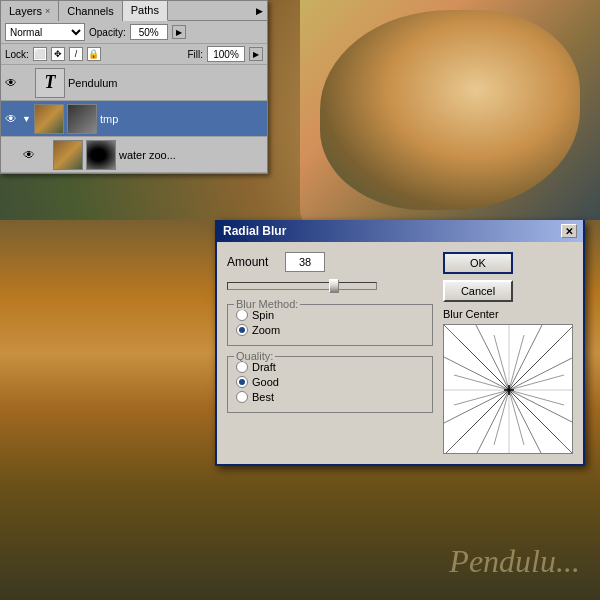 This screenshot has height=600, width=600. Describe the element at coordinates (330, 397) in the screenshot. I see `radio-item-best: Best` at that location.